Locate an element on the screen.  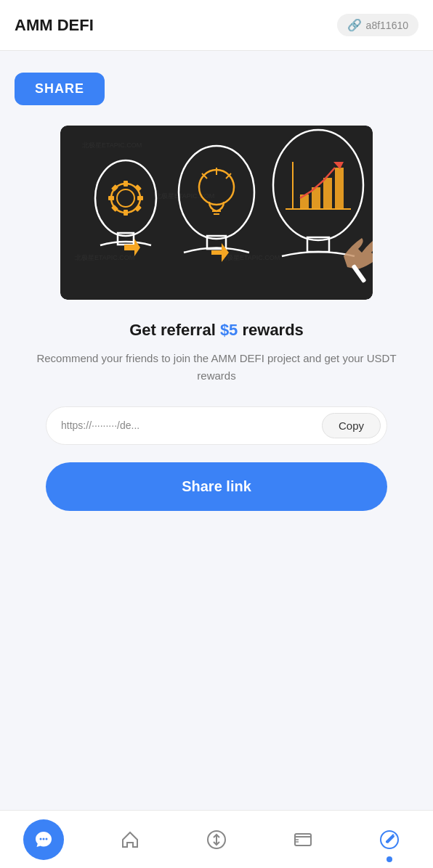
referral-image-container: 北极星ETAPIC.COM 北极星ETAPIC.COM 北极星ETAPIC.CO… is located at coordinates (216, 213).